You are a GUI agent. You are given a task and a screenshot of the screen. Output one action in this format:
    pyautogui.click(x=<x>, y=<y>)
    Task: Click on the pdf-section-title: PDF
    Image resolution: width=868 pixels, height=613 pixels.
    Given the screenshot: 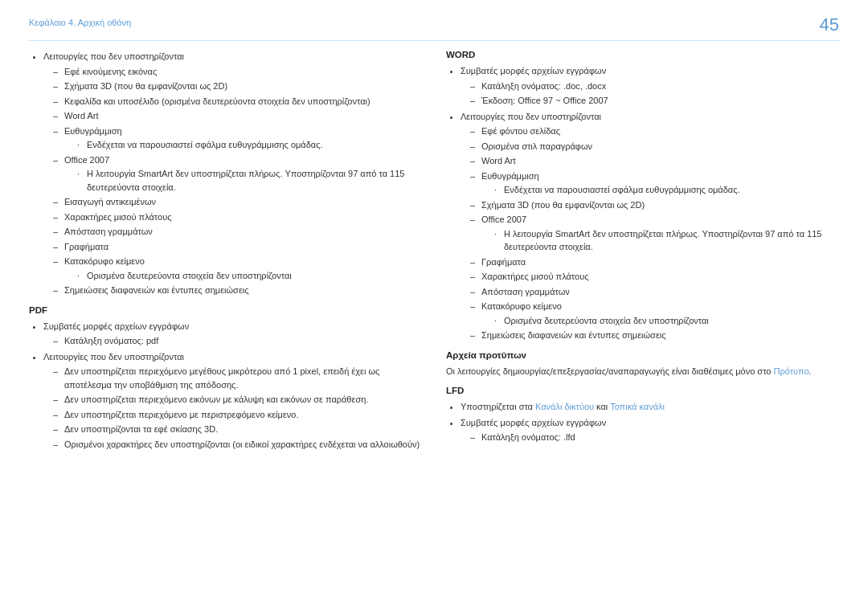 What is the action you would take?
    pyautogui.click(x=225, y=310)
    